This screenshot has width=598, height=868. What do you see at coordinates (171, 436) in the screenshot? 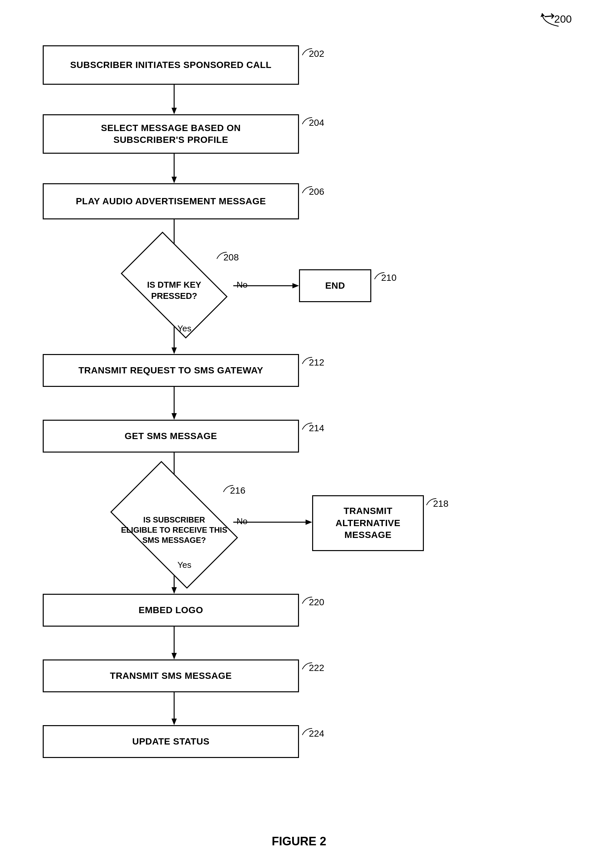
I see `step-214: GET SMS MESSAGE` at bounding box center [171, 436].